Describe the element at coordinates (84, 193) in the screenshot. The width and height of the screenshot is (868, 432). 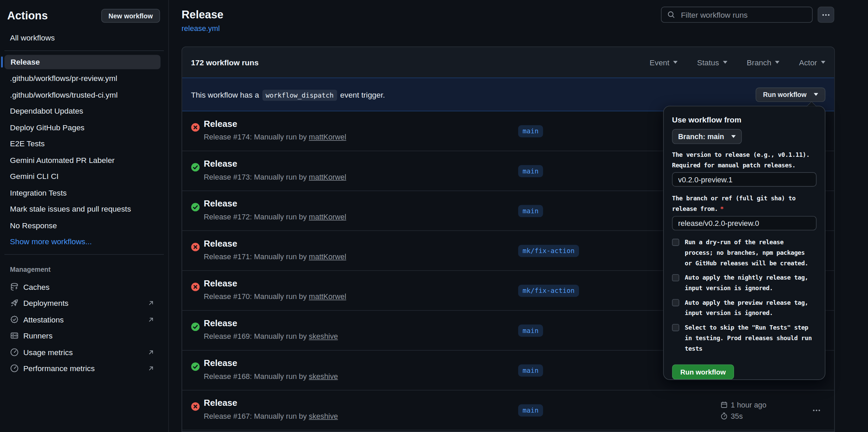
I see `sidebar-item-workflow: Integration Tests` at that location.